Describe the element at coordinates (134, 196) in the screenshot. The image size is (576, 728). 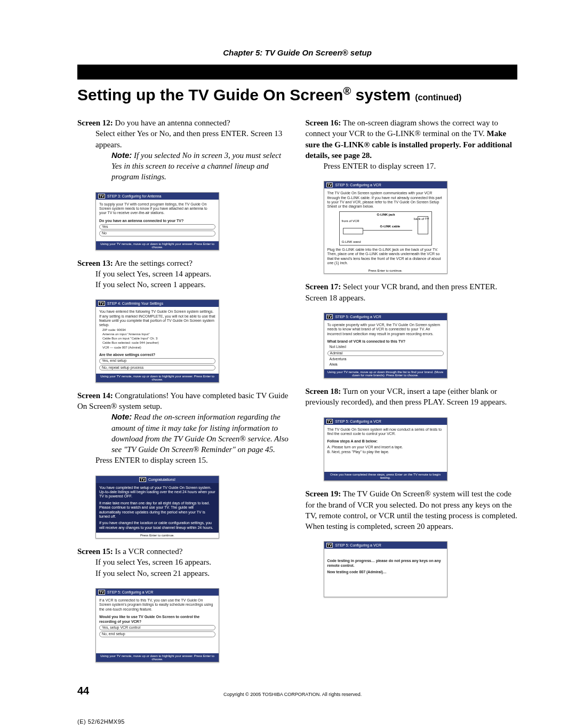
I see `thumb-hdr-text: STEP 3: Configuring for Antenna` at that location.